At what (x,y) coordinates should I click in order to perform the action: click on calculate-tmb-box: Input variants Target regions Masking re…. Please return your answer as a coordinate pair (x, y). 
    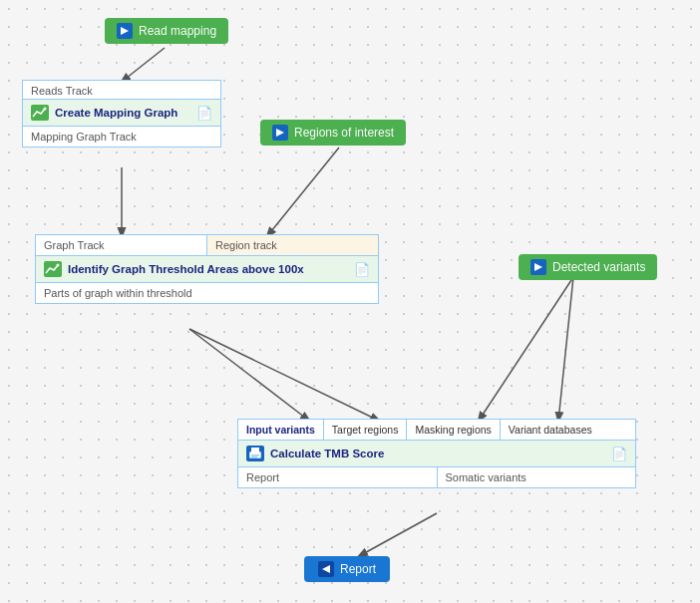
    Looking at the image, I should click on (437, 453).